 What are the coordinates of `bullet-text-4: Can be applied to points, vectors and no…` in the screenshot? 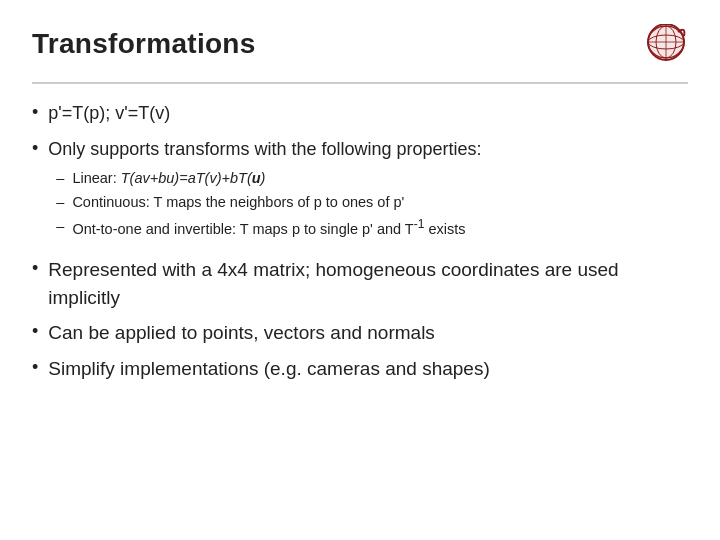 It's located at (242, 333).